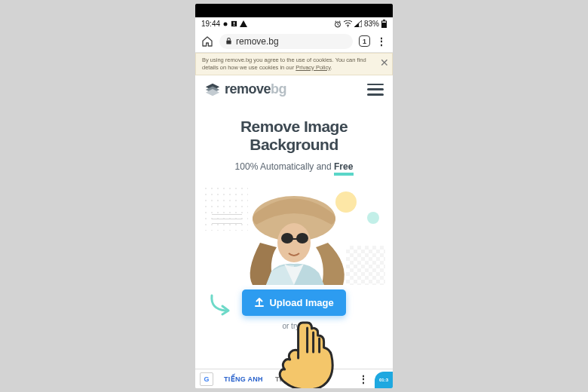 This screenshot has width=588, height=392. Describe the element at coordinates (358, 24) in the screenshot. I see `signal-icon` at that location.